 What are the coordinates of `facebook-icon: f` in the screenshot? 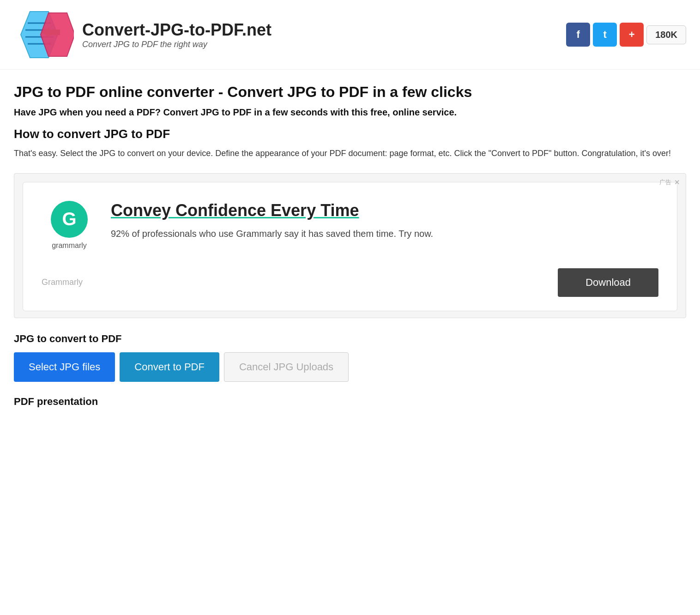 It's located at (578, 35).